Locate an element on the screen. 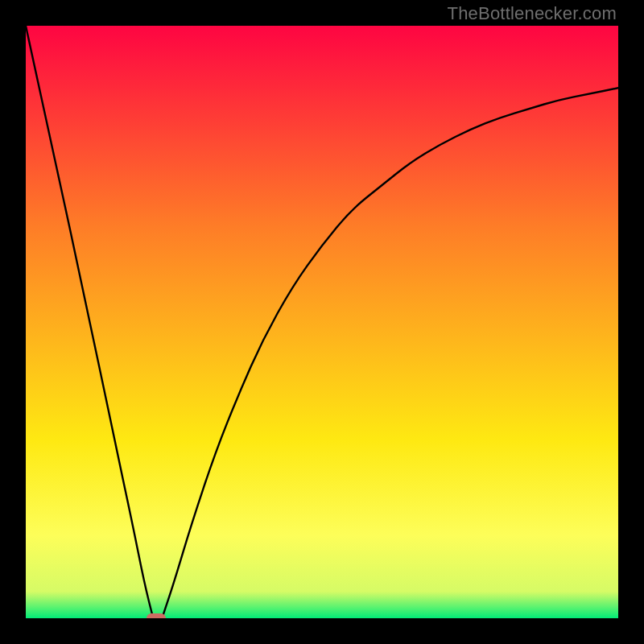 This screenshot has height=644, width=644. min-marker-dot is located at coordinates (156, 616).